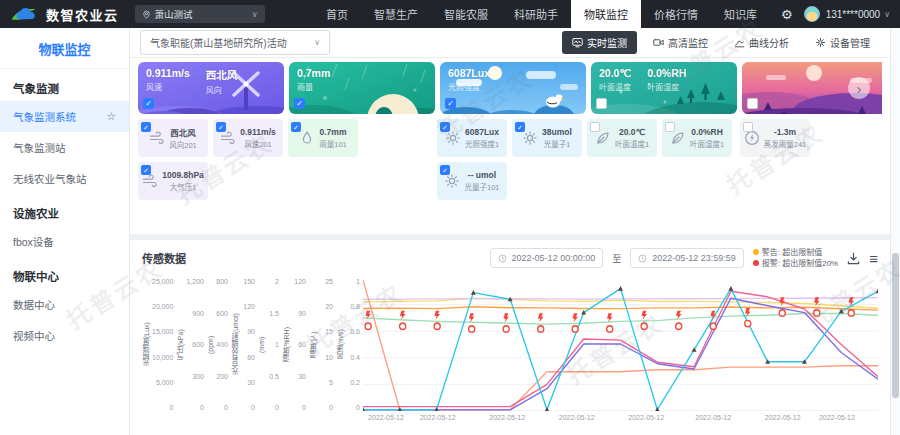  Describe the element at coordinates (895, 232) in the screenshot. I see `vertical-scrollbar` at that location.